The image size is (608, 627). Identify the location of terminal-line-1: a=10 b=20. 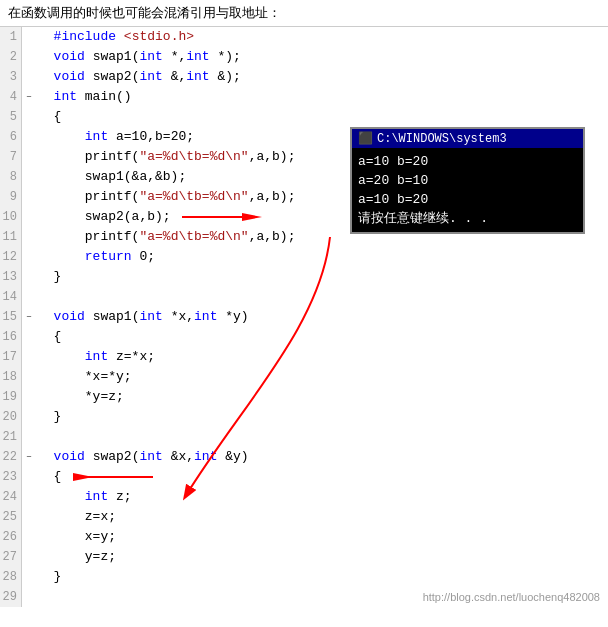
(468, 162).